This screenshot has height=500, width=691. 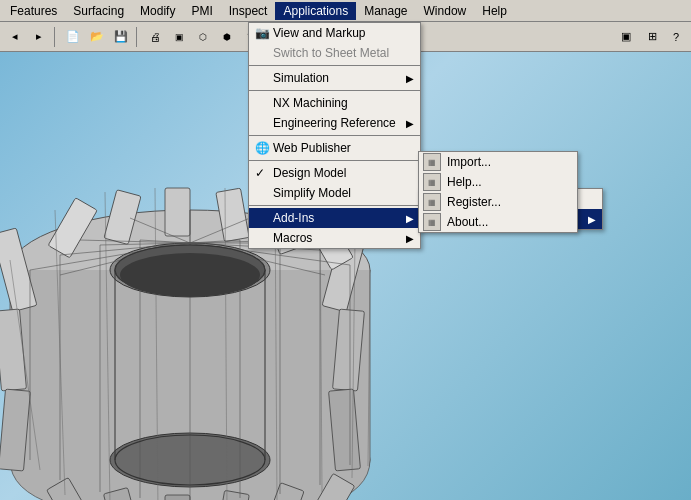 What do you see at coordinates (446, 11) in the screenshot?
I see `menu-window: Window` at bounding box center [446, 11].